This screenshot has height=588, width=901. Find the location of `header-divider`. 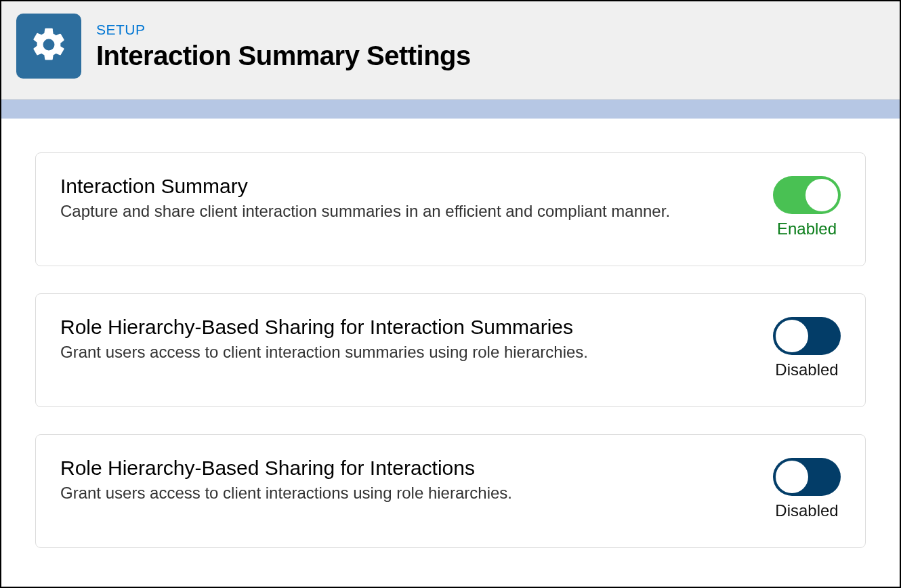

header-divider is located at coordinates (450, 109).